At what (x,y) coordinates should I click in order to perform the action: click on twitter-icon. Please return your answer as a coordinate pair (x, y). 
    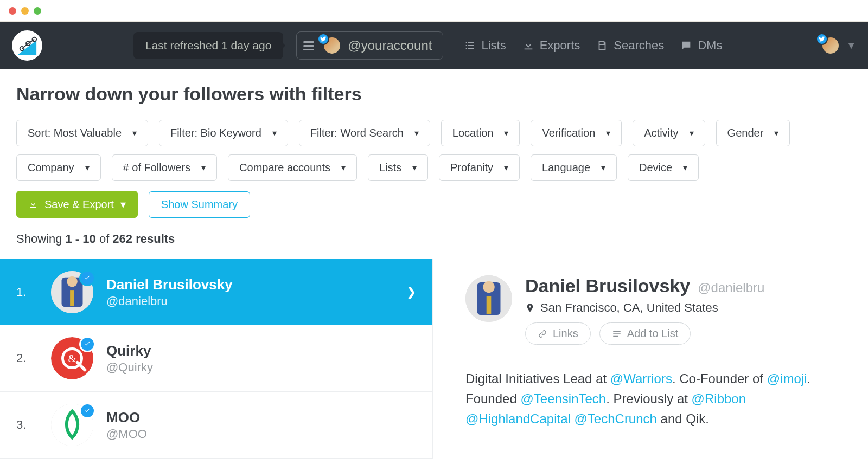
    Looking at the image, I should click on (822, 39).